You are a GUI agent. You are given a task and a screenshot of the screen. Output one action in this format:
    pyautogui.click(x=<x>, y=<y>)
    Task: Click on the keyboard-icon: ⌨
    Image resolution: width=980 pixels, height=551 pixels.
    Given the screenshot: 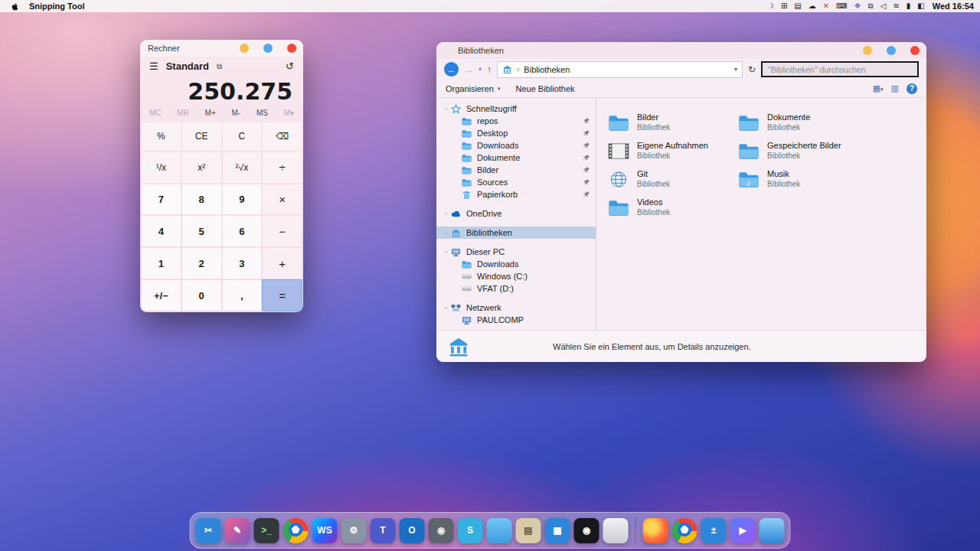 What is the action you would take?
    pyautogui.click(x=841, y=6)
    